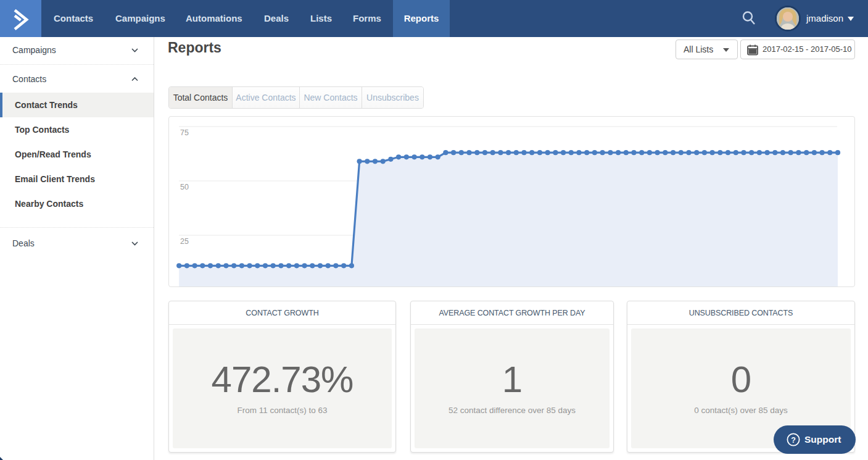 The width and height of the screenshot is (868, 460). Describe the element at coordinates (184, 187) in the screenshot. I see `svg-text: 50` at that location.